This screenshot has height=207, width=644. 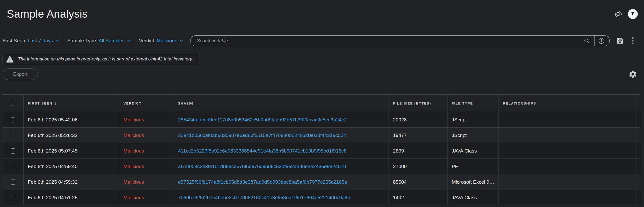 What do you see at coordinates (147, 103) in the screenshot?
I see `column-header-verdict: VERDICT` at bounding box center [147, 103].